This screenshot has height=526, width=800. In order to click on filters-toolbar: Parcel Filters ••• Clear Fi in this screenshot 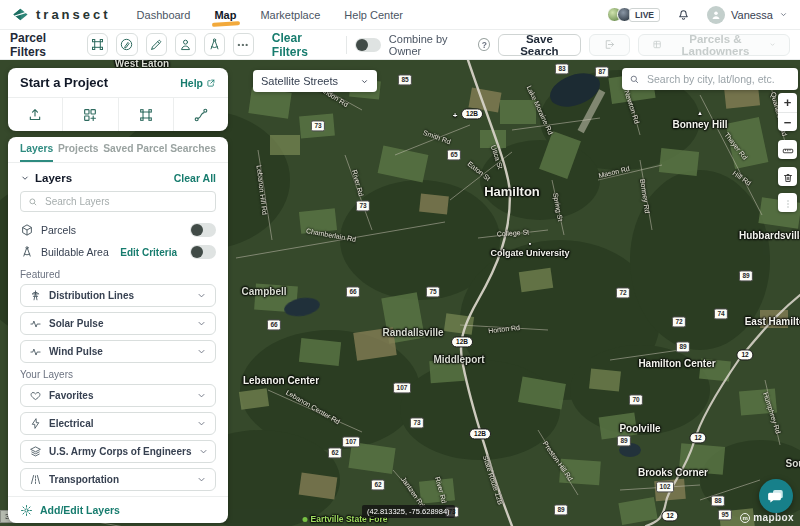, I will do `click(400, 45)`.